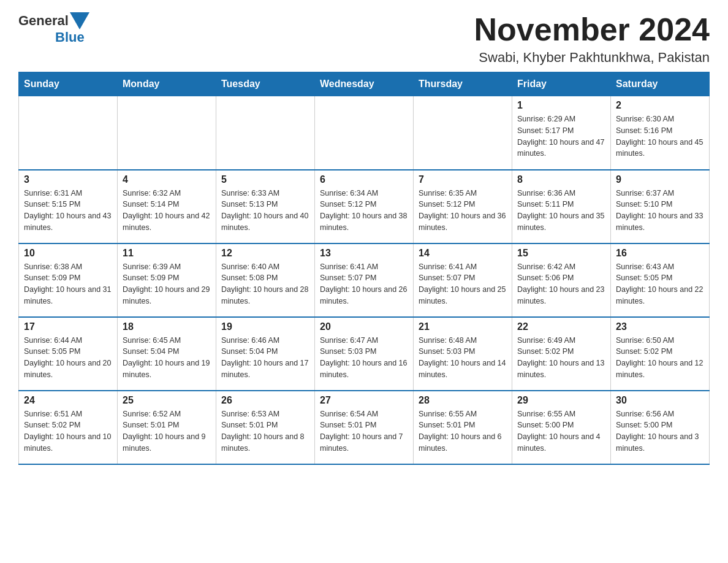 This screenshot has width=728, height=563. Describe the element at coordinates (80, 21) in the screenshot. I see `logo-icon` at that location.